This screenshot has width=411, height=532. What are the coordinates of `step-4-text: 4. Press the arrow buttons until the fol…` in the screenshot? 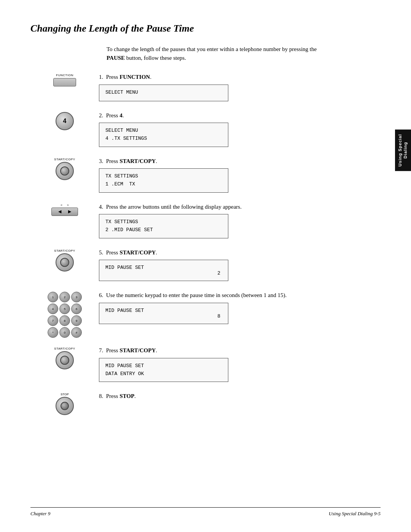 It's located at (240, 207).